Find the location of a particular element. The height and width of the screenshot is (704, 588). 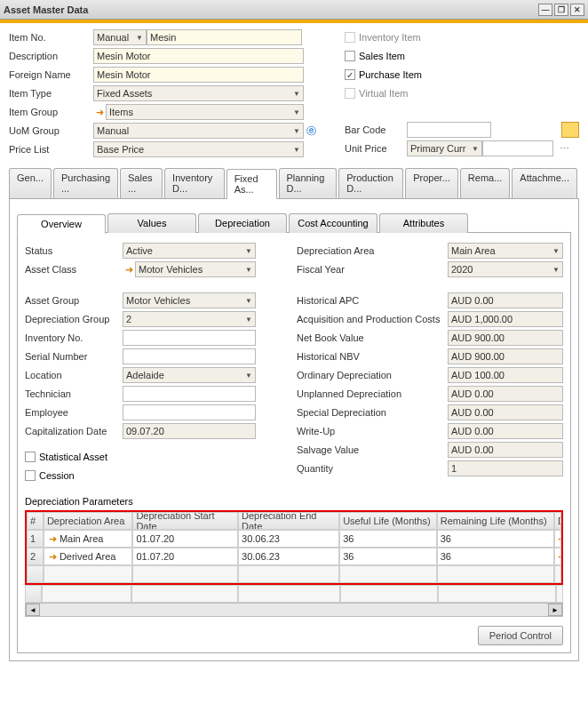

apc-label: Acquisition and Production Costs is located at coordinates (372, 319).